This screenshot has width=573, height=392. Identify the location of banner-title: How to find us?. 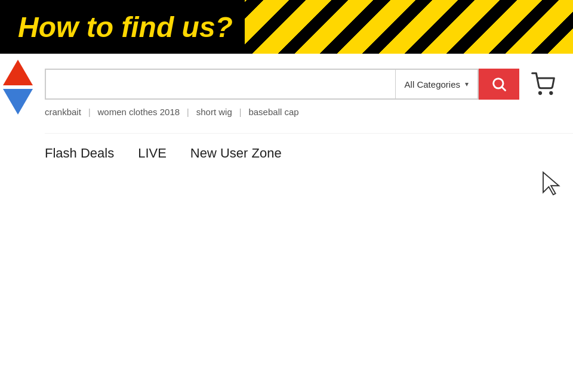
(116, 27).